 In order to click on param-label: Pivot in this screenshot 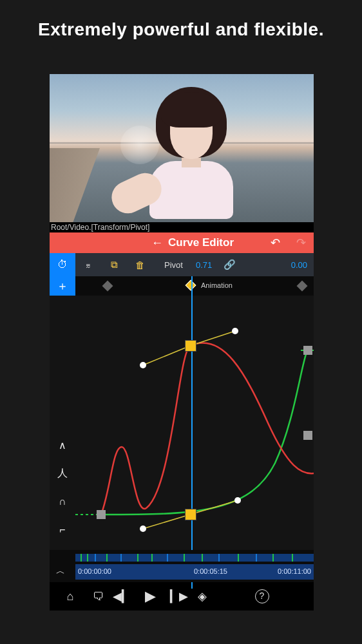, I will do `click(174, 265)`.